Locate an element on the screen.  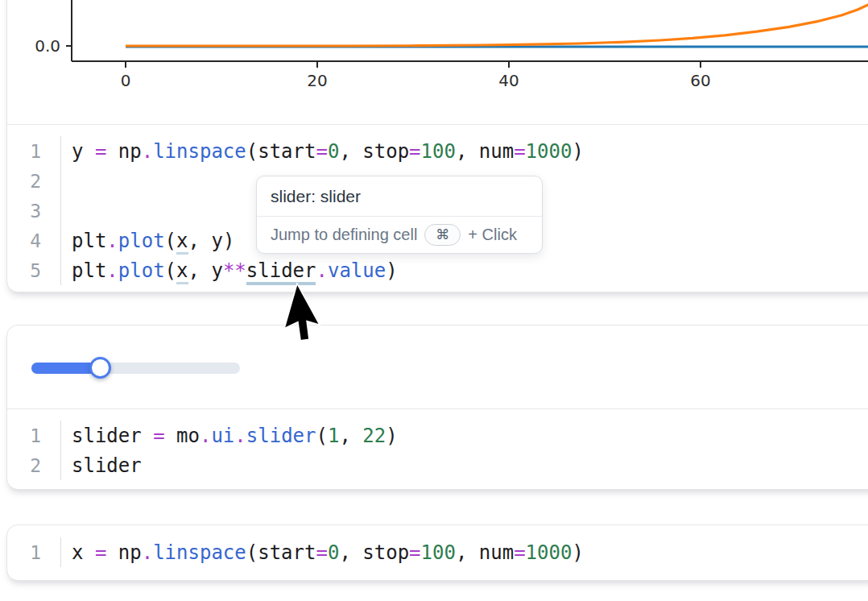
command-key-pill: ⌘ is located at coordinates (443, 235).